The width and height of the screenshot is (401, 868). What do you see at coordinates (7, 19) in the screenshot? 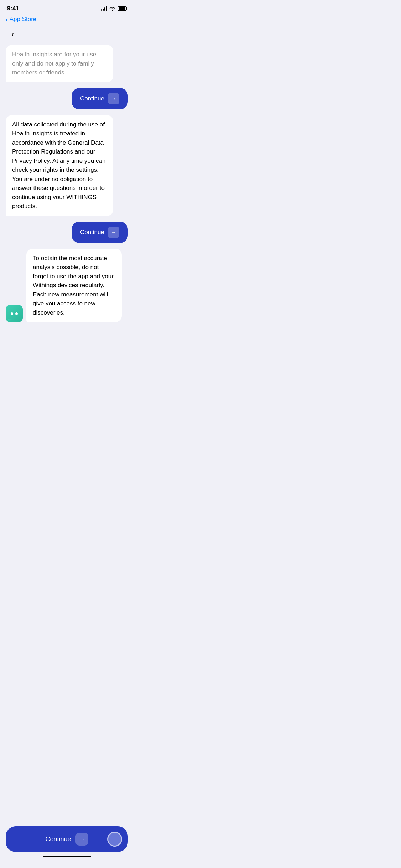
I see `back-chevron-icon: ‹` at bounding box center [7, 19].